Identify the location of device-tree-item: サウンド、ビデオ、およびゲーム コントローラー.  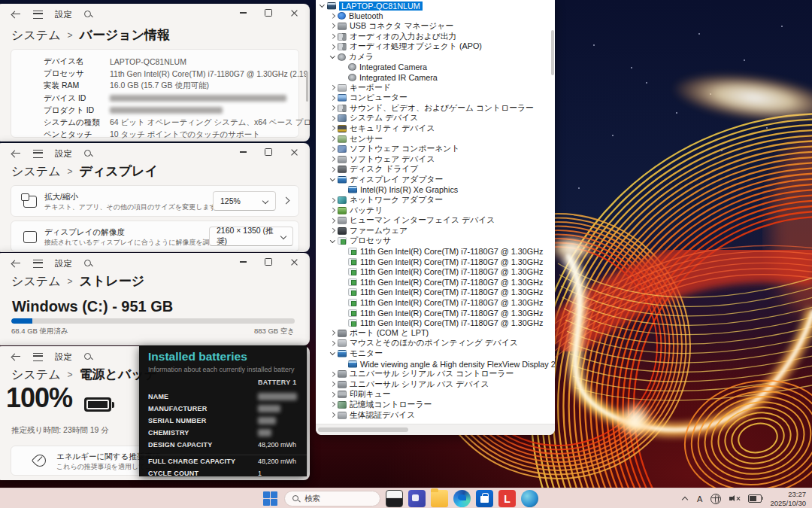
(435, 108).